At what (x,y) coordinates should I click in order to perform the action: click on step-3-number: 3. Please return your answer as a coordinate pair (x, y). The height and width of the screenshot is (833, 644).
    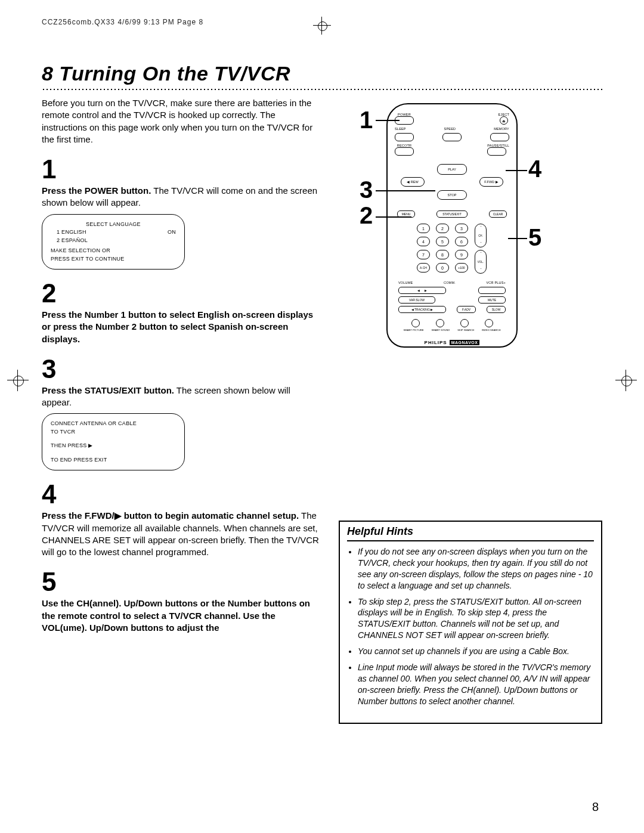
    Looking at the image, I should click on (182, 369).